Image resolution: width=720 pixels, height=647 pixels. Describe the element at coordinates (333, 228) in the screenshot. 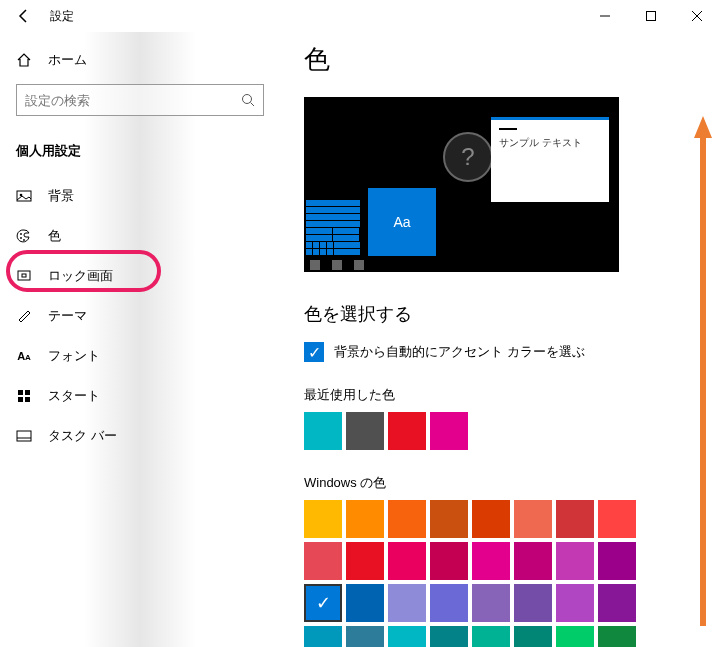

I see `preview-start-tiles` at that location.